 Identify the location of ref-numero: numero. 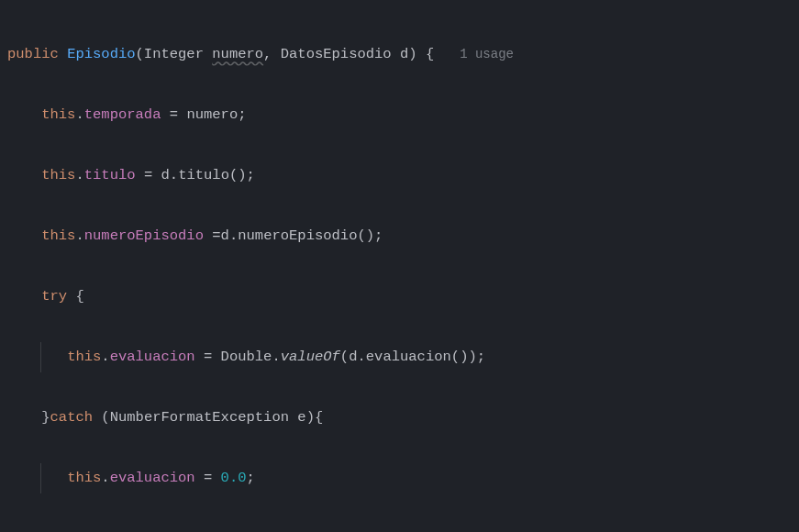
(212, 115).